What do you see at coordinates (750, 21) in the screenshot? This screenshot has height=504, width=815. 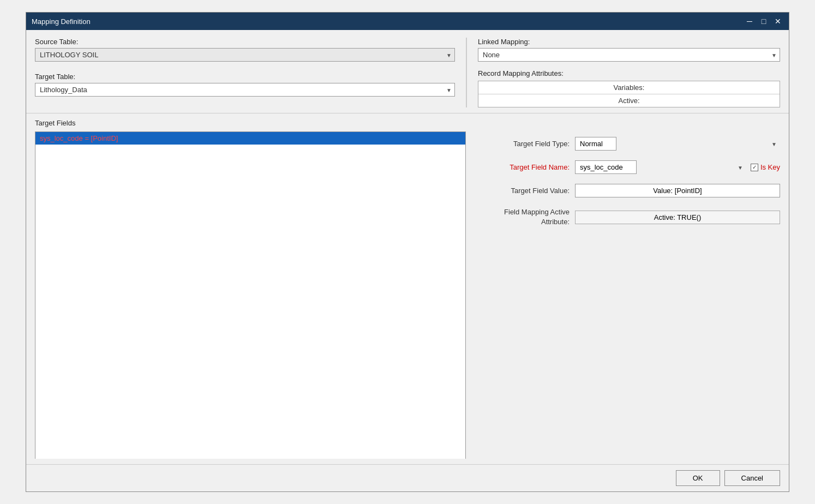 I see `minimize-button: ─` at bounding box center [750, 21].